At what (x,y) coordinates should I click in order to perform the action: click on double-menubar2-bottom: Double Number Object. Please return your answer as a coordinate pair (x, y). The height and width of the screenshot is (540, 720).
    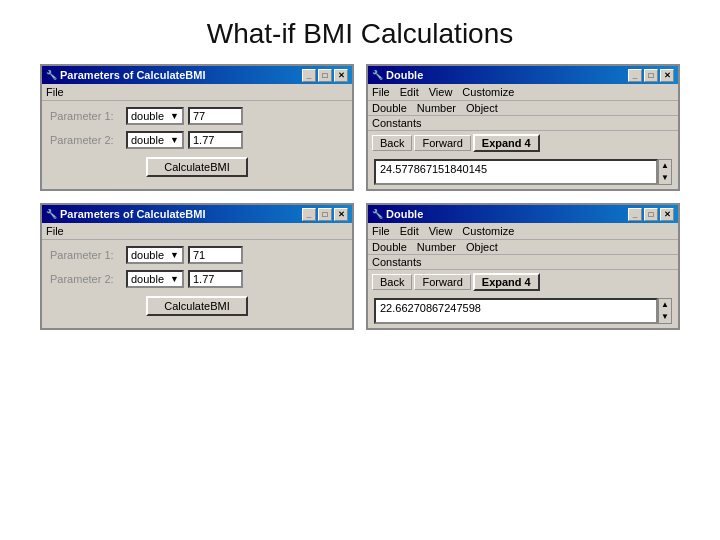
    Looking at the image, I should click on (523, 248).